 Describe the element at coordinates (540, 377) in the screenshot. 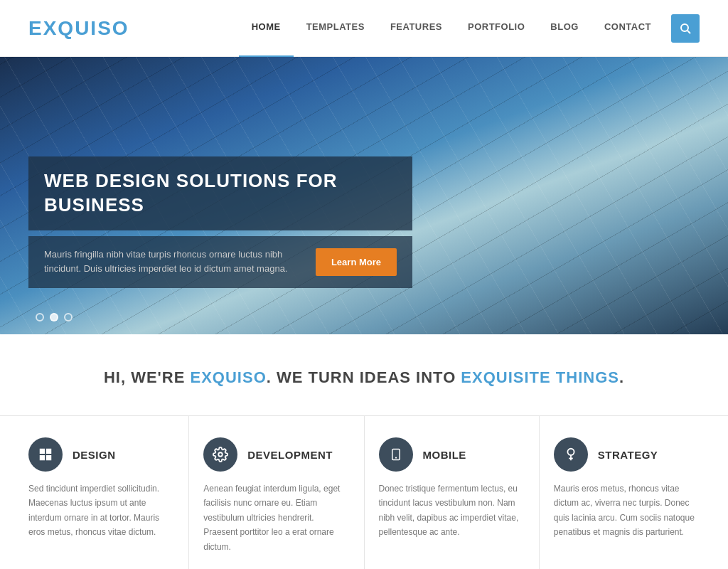

I see `tagline-accent: EXQUISITE THINGS` at that location.